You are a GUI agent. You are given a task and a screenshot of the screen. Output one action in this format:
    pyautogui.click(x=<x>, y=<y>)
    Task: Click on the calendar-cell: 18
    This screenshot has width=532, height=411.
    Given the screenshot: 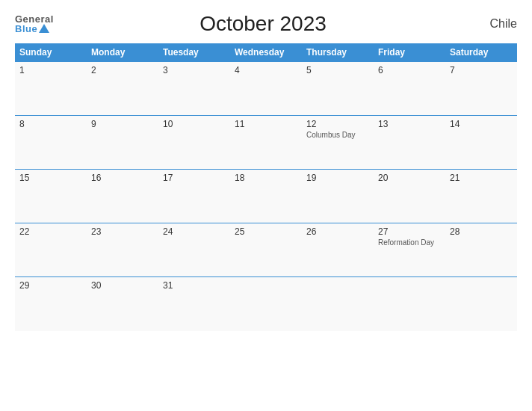 What is the action you would take?
    pyautogui.click(x=266, y=197)
    